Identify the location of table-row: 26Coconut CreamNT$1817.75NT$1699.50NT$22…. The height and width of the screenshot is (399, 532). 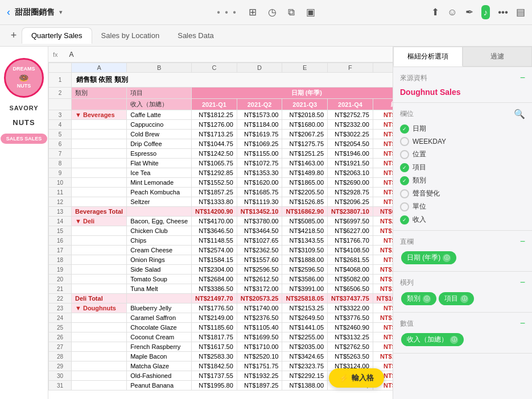
(221, 338).